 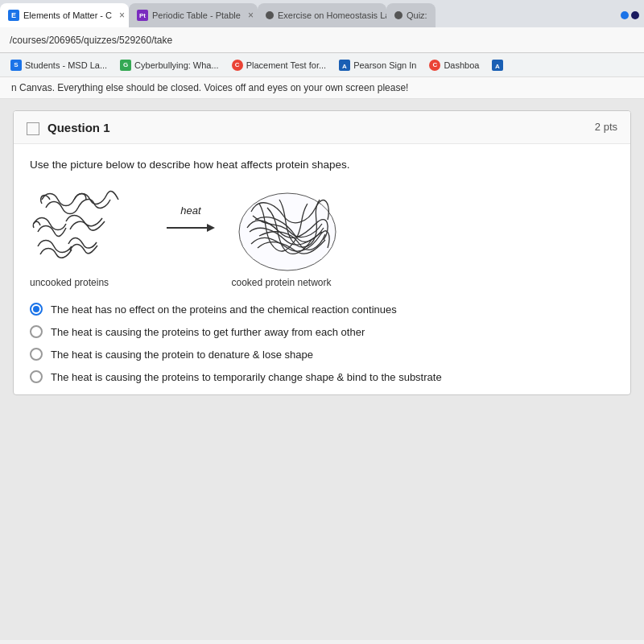 I want to click on tab-bar-wrapper: E Elements of Matter - C × Pt Periodic T…, so click(x=322, y=14).